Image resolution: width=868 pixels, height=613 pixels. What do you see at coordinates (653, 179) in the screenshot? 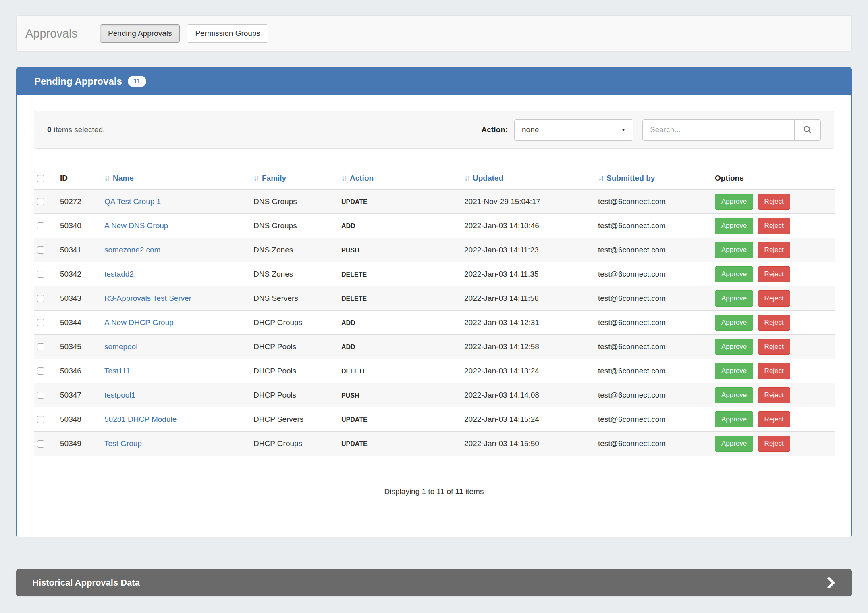
I see `column-header-submitted-by: ↓↑Submitted by` at bounding box center [653, 179].